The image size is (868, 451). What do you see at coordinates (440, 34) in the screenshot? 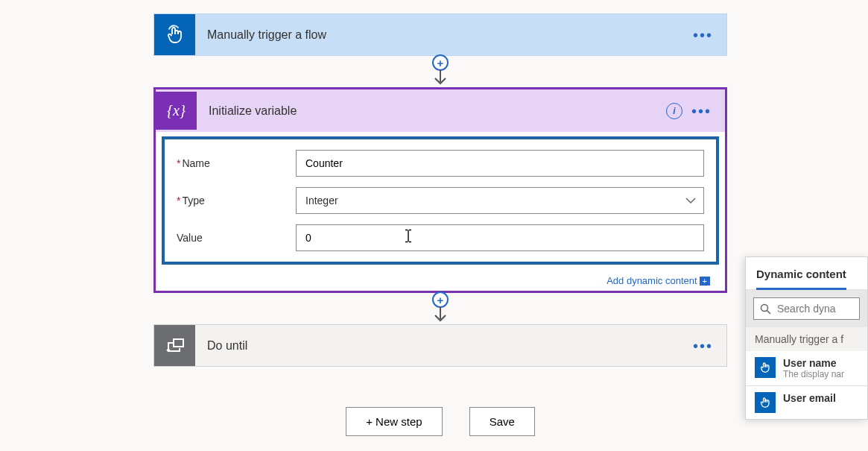
I see `trigger-card: Manually trigger a flow •••` at bounding box center [440, 34].